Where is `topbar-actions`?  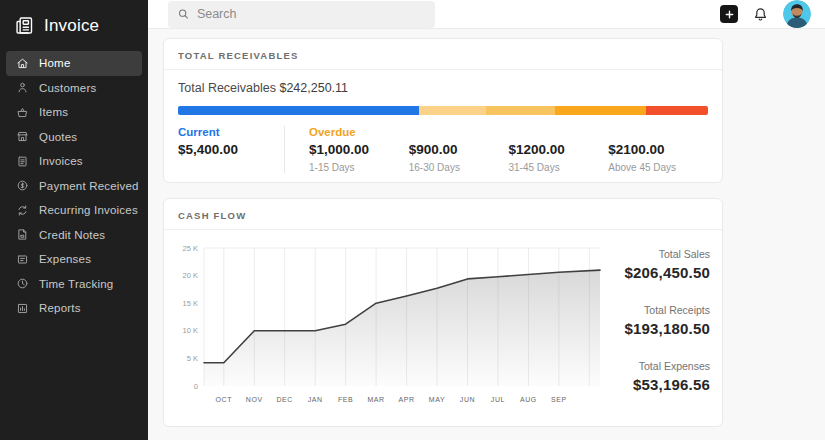 topbar-actions is located at coordinates (766, 14).